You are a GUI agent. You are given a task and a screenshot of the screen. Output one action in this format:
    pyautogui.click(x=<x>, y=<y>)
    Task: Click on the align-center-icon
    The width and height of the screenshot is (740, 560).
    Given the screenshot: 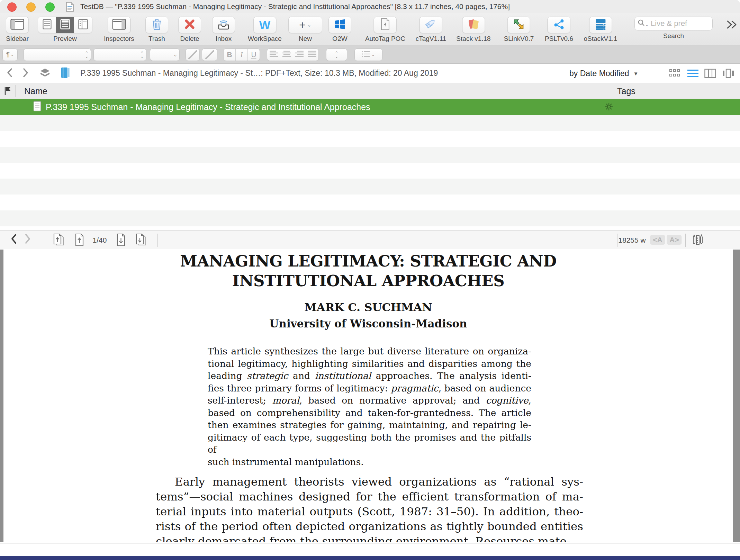 What is the action you would take?
    pyautogui.click(x=287, y=55)
    